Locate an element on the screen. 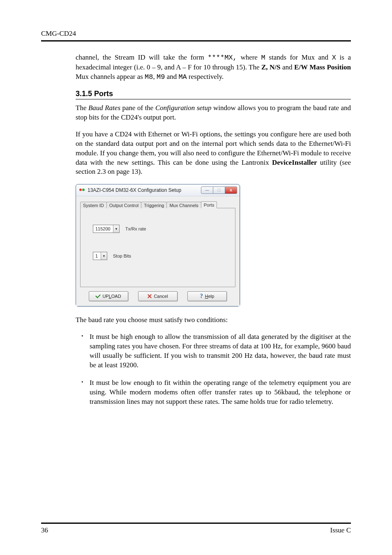 The image size is (392, 555). footer-rule is located at coordinates (196, 523).